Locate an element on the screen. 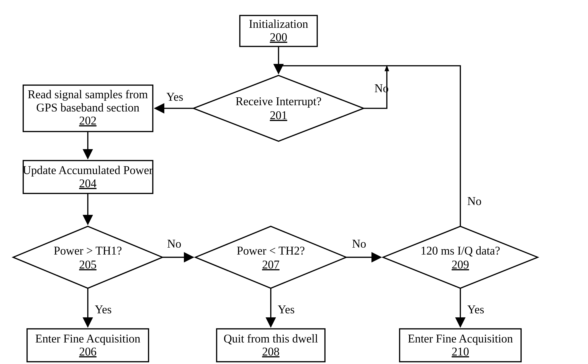 This screenshot has width=588, height=364. edge-205-no: No is located at coordinates (178, 247).